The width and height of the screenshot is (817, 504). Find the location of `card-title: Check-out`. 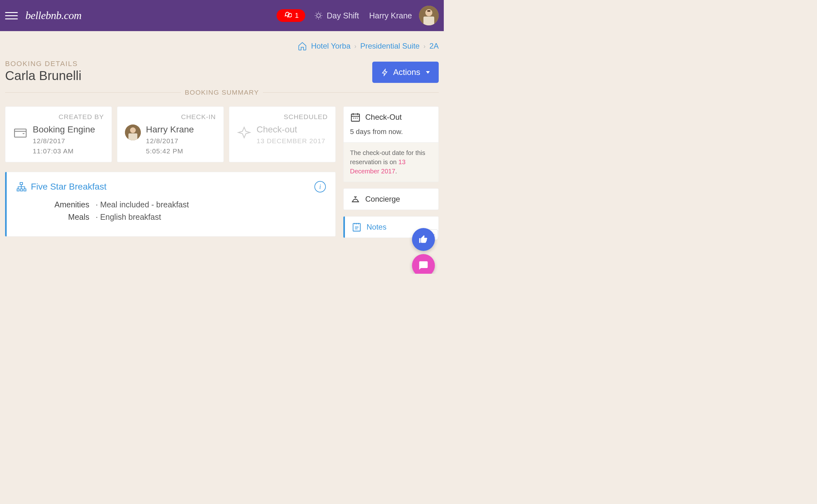

card-title: Check-out is located at coordinates (291, 129).